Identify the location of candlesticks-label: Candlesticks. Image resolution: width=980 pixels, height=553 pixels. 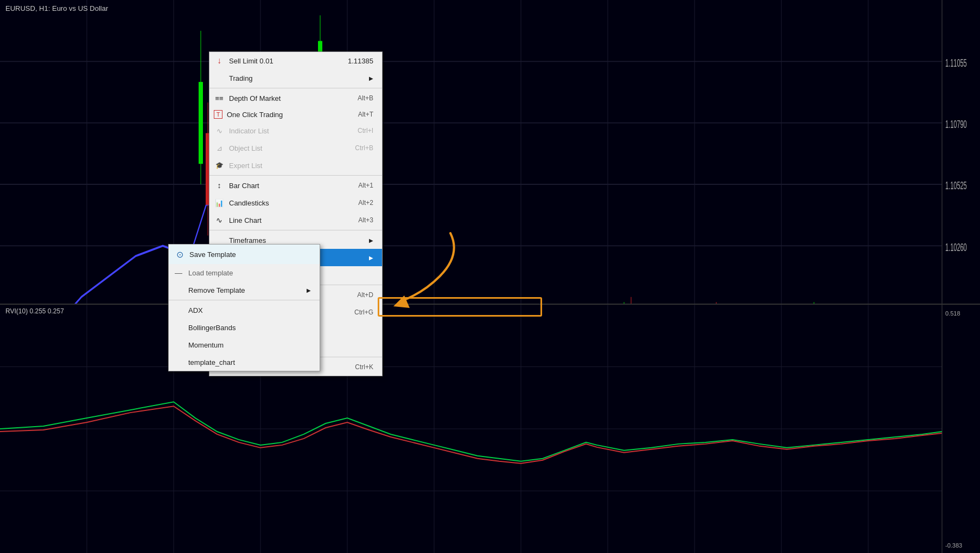
(288, 203).